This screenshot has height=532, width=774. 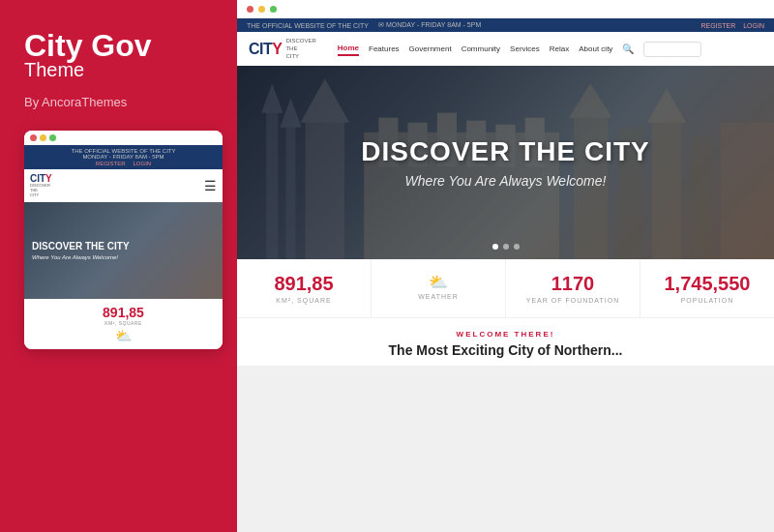 I want to click on nav-services: Services, so click(x=524, y=48).